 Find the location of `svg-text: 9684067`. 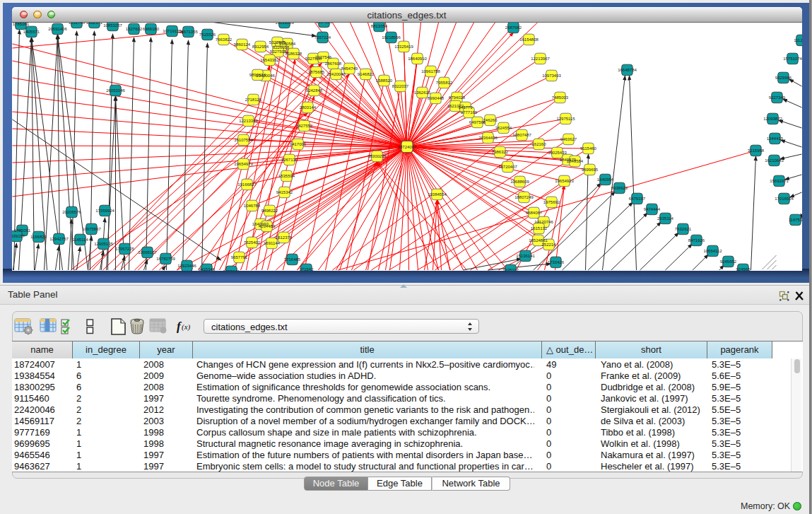

svg-text: 9684067 is located at coordinates (534, 213).